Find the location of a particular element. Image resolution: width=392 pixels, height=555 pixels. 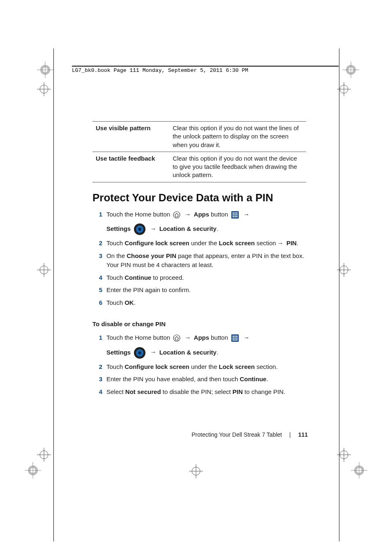

header-meta-text: LG7_bk0.book Page 111 Monday, September … is located at coordinates (205, 71).